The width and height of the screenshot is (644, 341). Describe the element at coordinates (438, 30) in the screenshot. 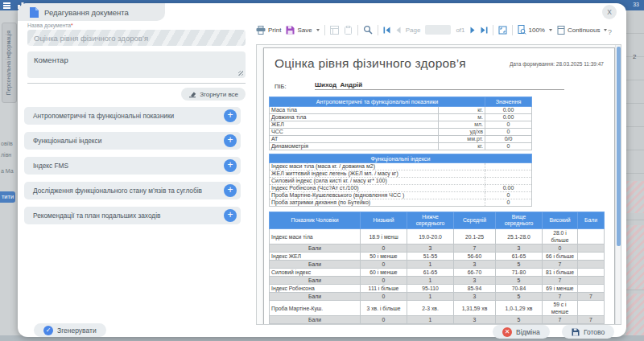

I see `page-number-input` at that location.